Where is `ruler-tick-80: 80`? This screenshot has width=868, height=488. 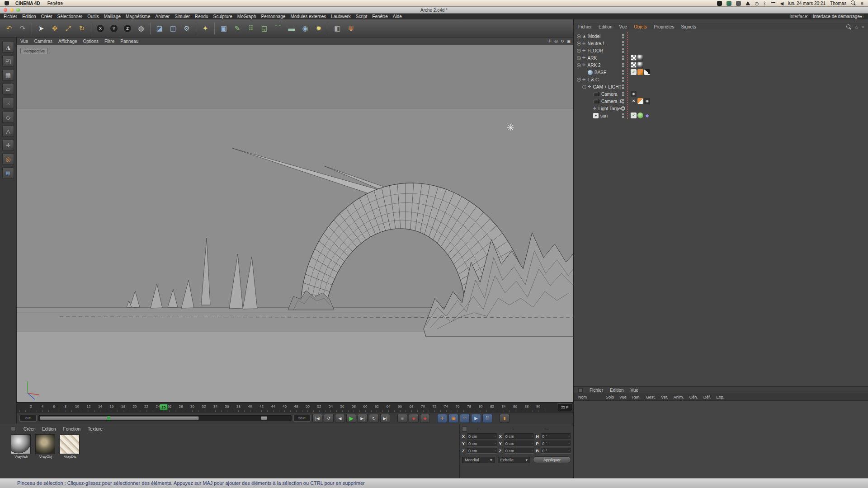
ruler-tick-80: 80 is located at coordinates (481, 407).